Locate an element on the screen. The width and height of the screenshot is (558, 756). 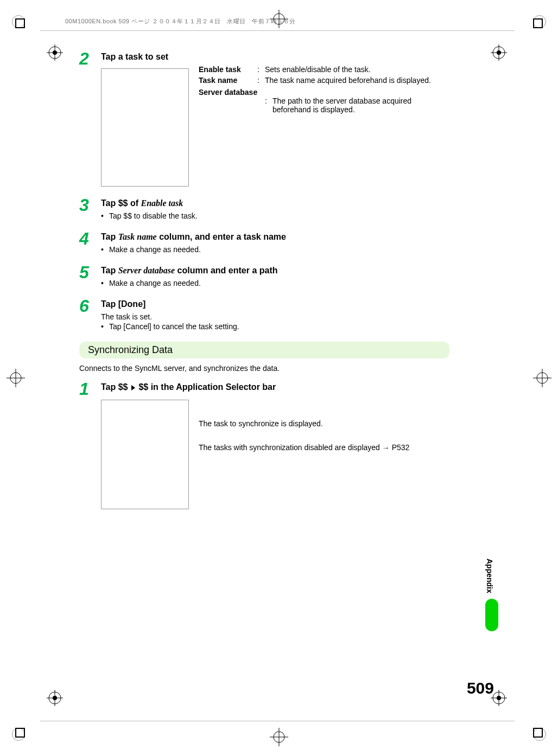
plain-text: The task is set. is located at coordinates (275, 317).